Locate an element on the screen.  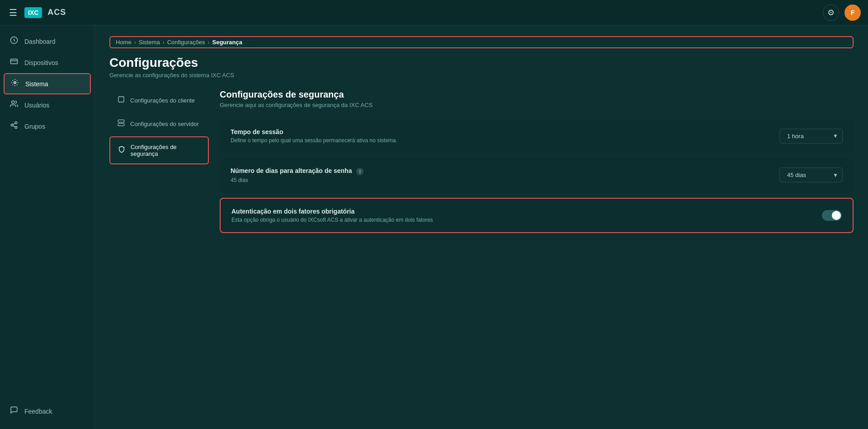
dashboard-icon is located at coordinates (14, 42).